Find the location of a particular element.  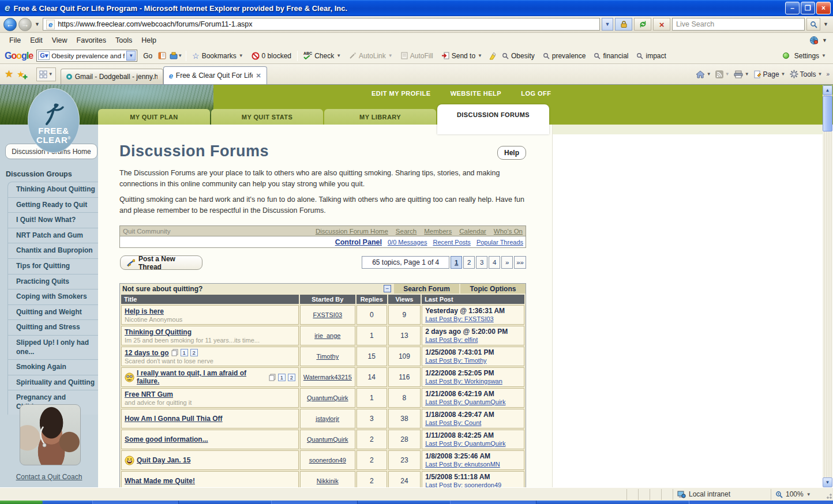

collapse-section-icon: − is located at coordinates (388, 288).